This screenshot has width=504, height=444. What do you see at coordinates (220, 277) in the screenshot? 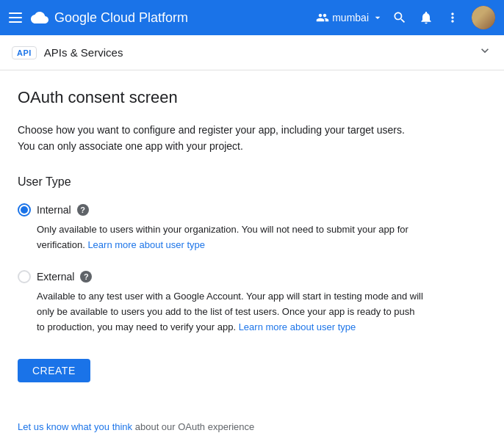
I see `external-radio-label: External ?` at bounding box center [220, 277].